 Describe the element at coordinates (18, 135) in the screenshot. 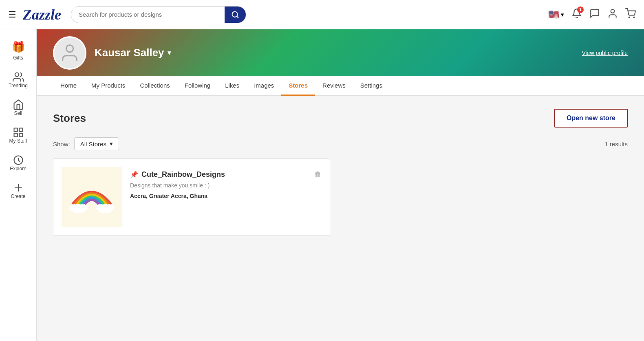

I see `sidebar-item-my-stuff: My Stuff` at that location.